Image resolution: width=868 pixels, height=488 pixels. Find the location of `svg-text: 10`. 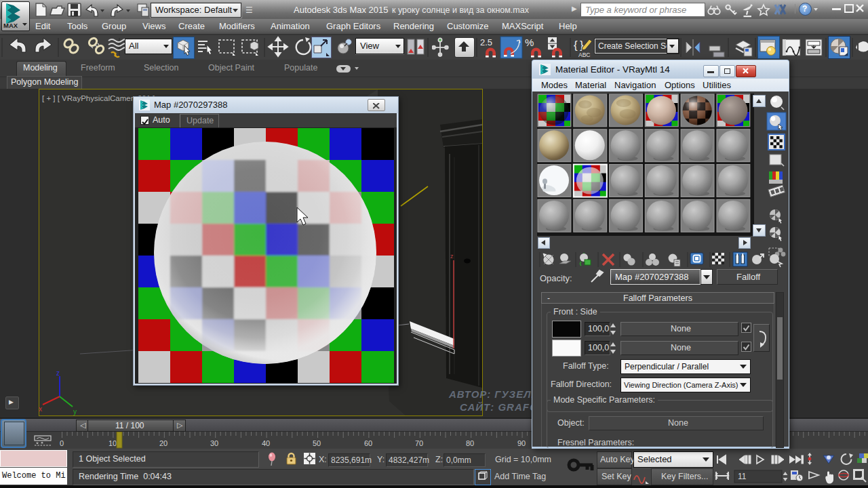

svg-text: 10 is located at coordinates (113, 443).